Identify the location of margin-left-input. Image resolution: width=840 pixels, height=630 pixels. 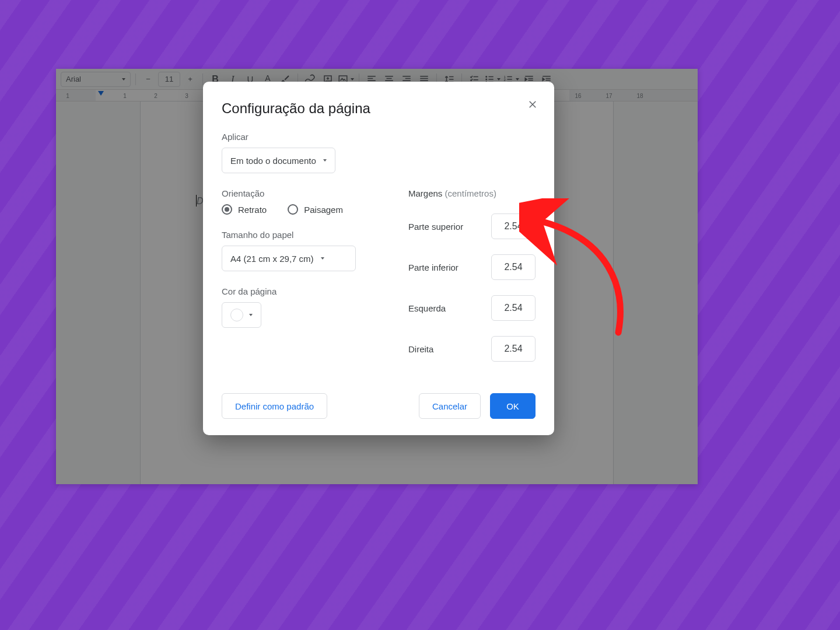
(513, 308).